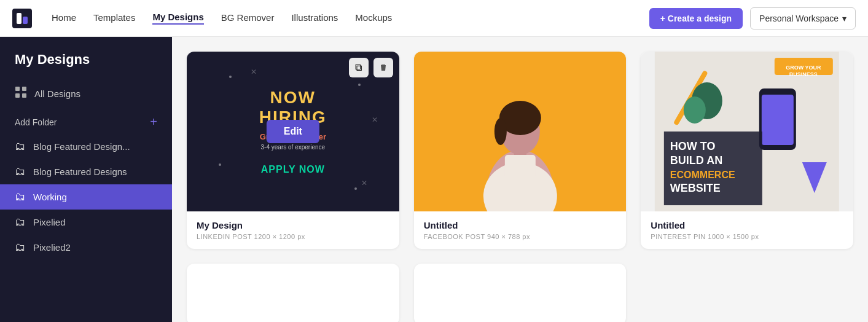 Image resolution: width=868 pixels, height=322 pixels. I want to click on folder-icon-4: 🗂, so click(20, 247).